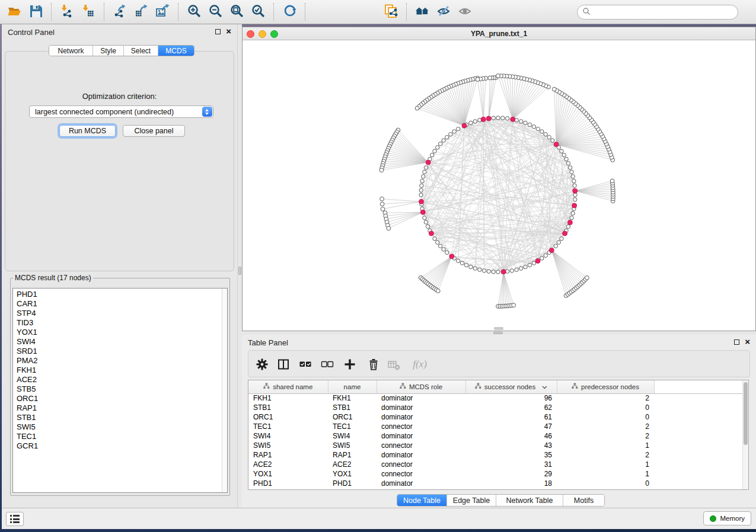 The height and width of the screenshot is (532, 756). Describe the element at coordinates (224, 390) in the screenshot. I see `mcds-list-scrollbar` at that location.